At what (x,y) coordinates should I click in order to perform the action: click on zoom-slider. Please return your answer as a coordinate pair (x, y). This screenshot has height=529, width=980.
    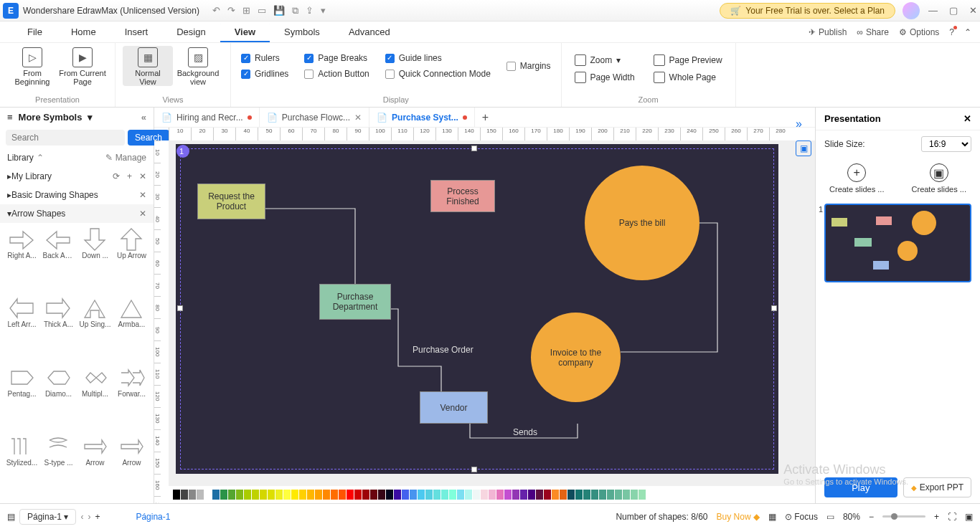
    Looking at the image, I should click on (904, 516).